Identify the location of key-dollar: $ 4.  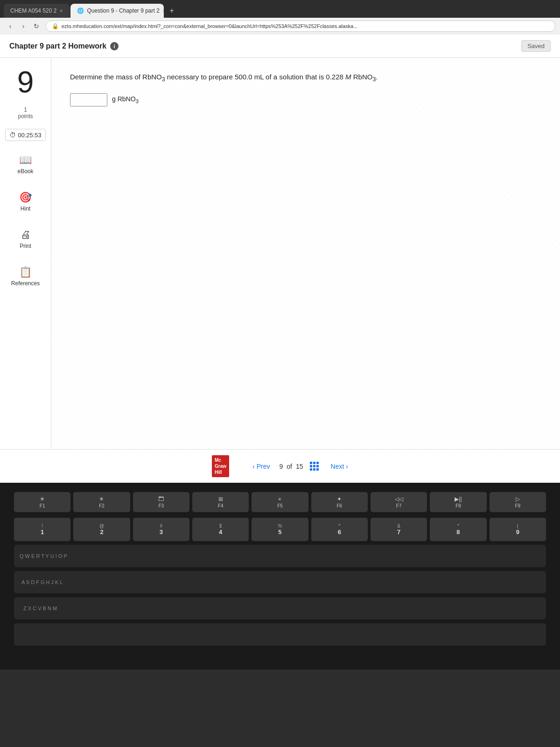
(220, 529).